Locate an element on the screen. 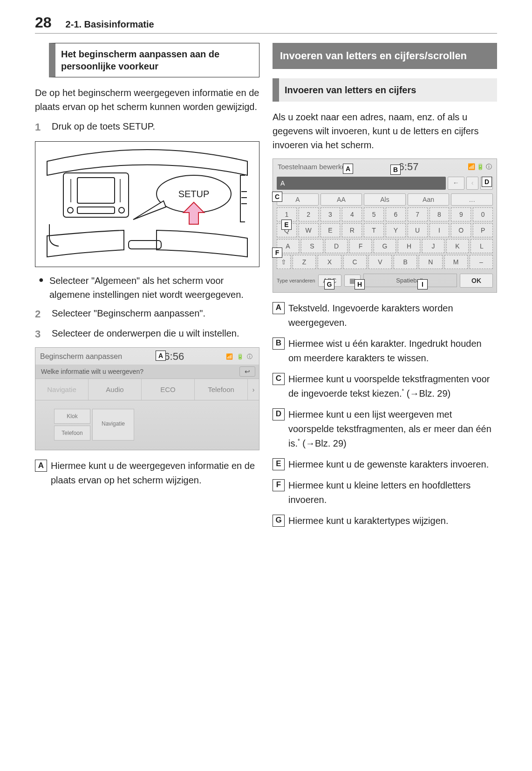 The width and height of the screenshot is (532, 771). kb-key: E is located at coordinates (331, 230).